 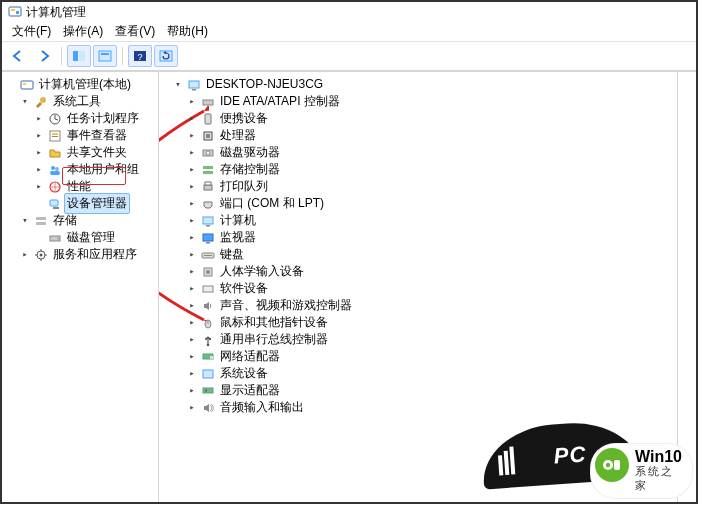 I want to click on help-button: ?, so click(x=140, y=56).